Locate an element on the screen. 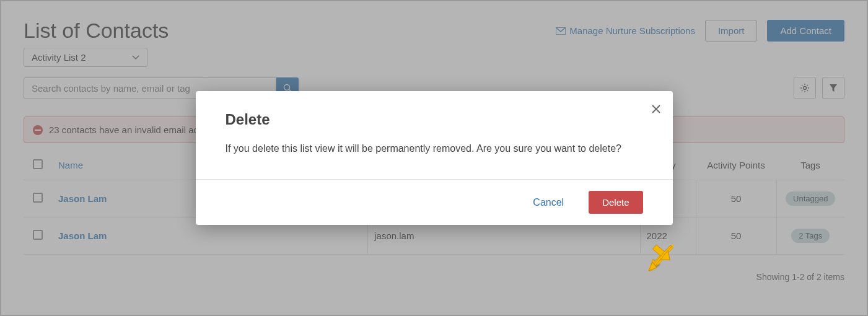 Image resolution: width=868 pixels, height=316 pixels. modal-title: Delete is located at coordinates (434, 120).